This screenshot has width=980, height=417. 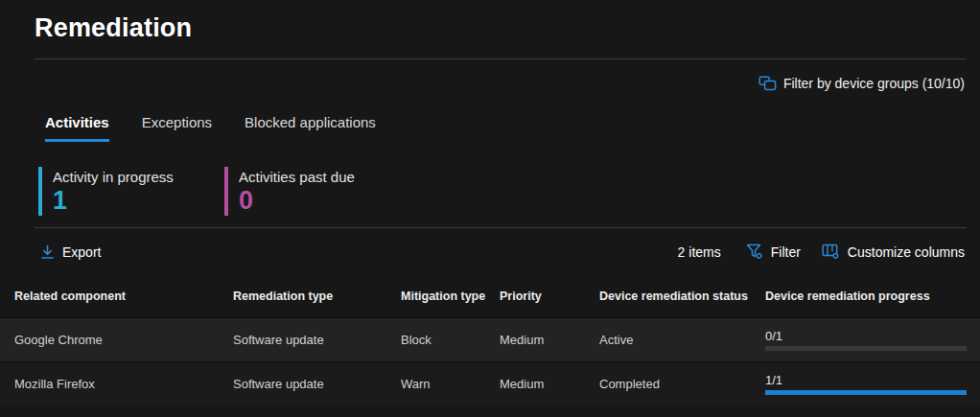 What do you see at coordinates (868, 296) in the screenshot?
I see `column-header-device-remediation-progress: Device remediation progress` at bounding box center [868, 296].